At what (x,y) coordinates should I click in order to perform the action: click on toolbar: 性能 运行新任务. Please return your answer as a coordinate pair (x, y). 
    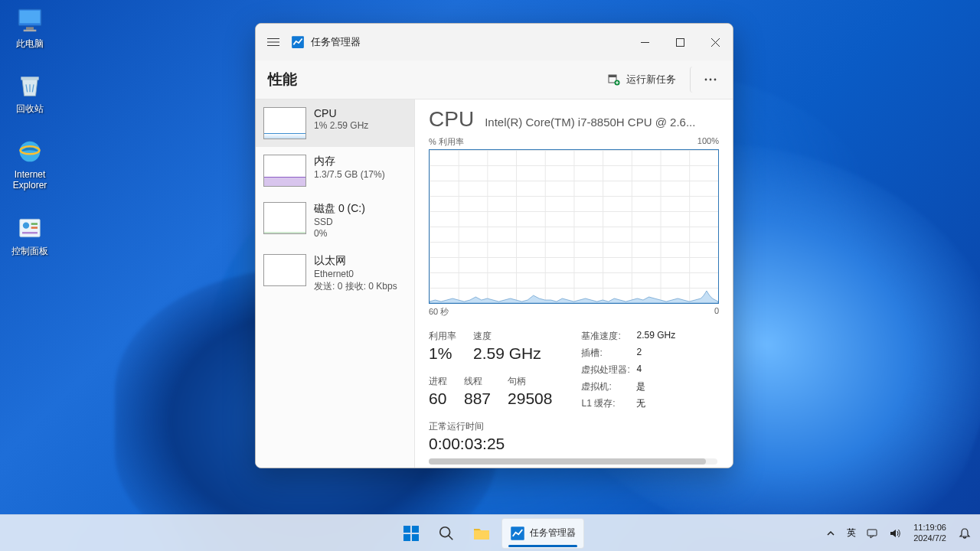
    Looking at the image, I should click on (495, 80).